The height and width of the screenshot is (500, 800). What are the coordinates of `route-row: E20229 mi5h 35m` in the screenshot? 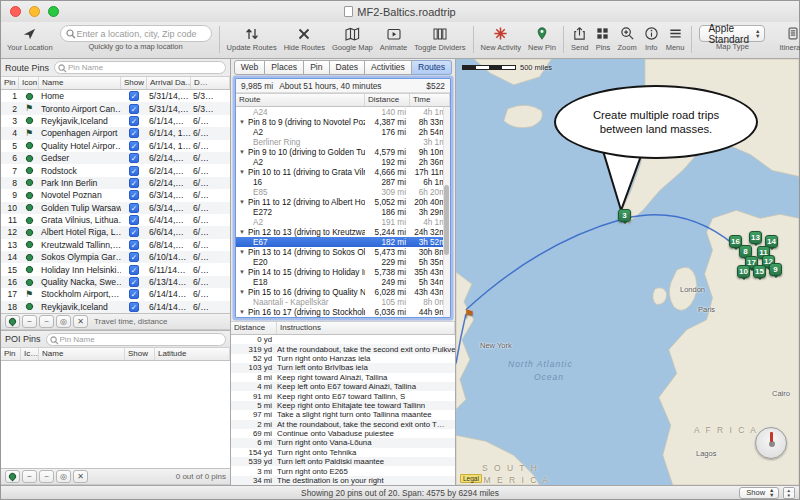 It's located at (343, 262).